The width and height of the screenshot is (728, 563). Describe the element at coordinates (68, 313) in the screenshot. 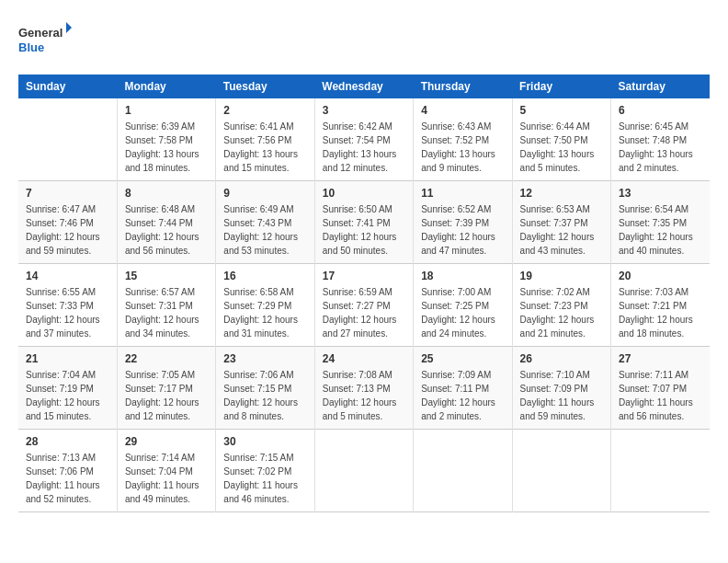

I see `day-info: Sunrise: 6:55 AMSunset: 7:33 PMDaylight:…` at that location.